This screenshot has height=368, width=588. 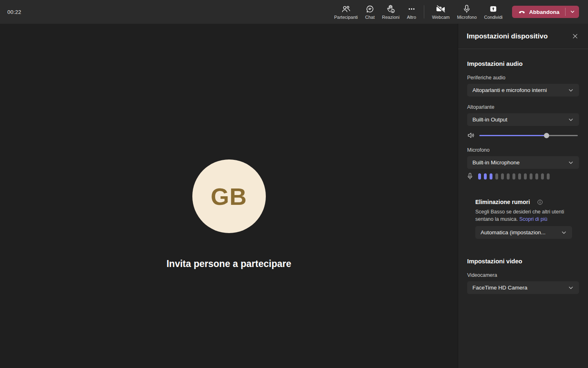 What do you see at coordinates (540, 202) in the screenshot?
I see `info-icon` at bounding box center [540, 202].